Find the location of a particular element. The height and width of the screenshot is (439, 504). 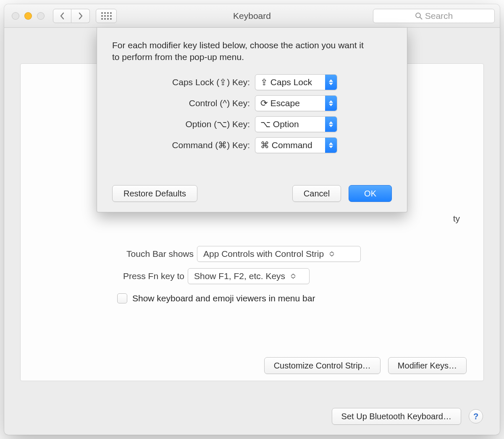

sheet-description: For each modifier key listed below, choo… is located at coordinates (242, 51).